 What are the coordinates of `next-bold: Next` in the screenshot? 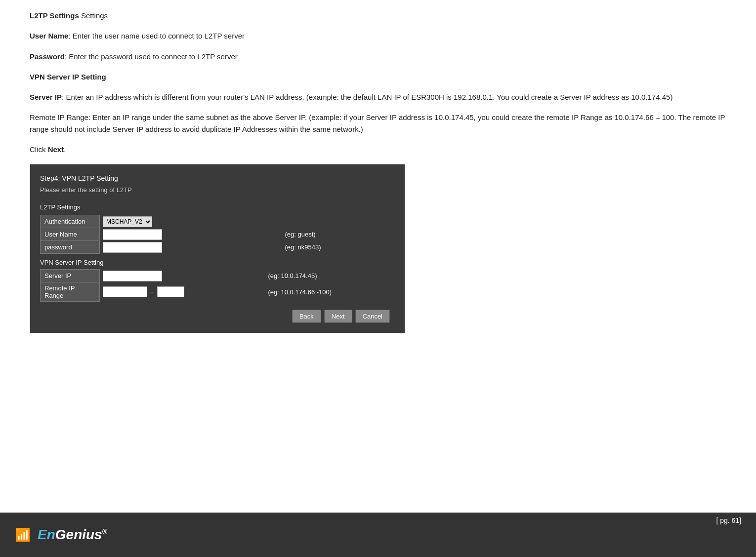 It's located at (56, 149).